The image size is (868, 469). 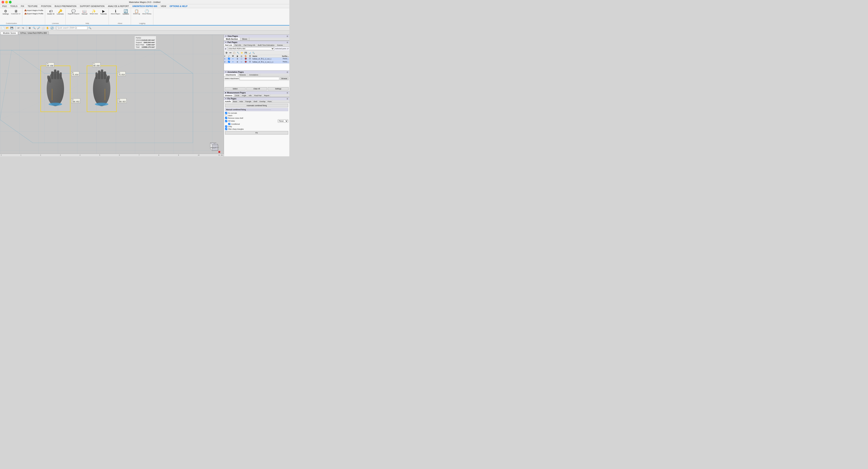 What do you see at coordinates (65, 6) in the screenshot?
I see `menu-build-preparation: BUILD PREPARATION` at bounding box center [65, 6].